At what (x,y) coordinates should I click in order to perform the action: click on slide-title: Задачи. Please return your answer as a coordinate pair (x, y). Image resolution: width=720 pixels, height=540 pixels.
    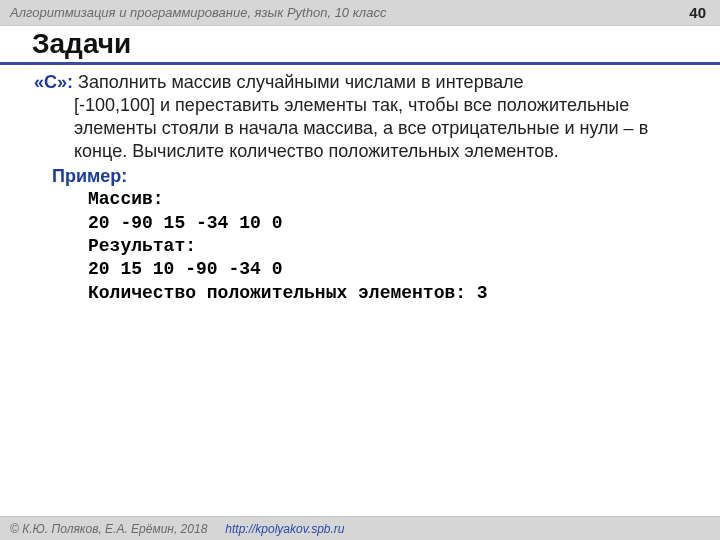
    Looking at the image, I should click on (376, 44).